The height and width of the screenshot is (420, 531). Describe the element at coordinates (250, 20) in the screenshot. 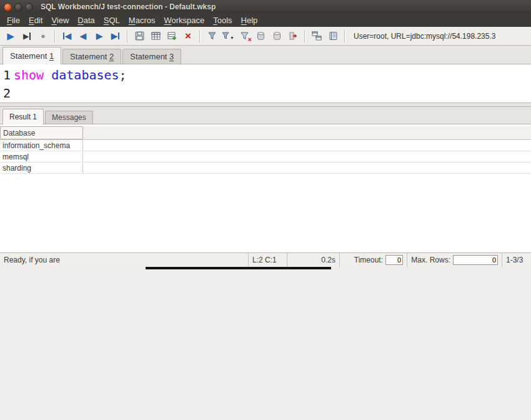

I see `menu-help: Help` at that location.